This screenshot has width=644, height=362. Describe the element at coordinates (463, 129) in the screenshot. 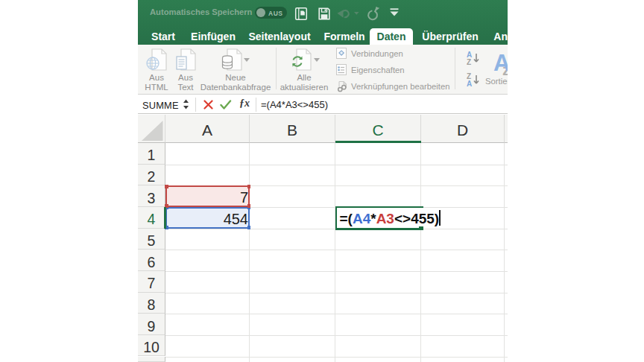

I see `column-header-d: D` at that location.